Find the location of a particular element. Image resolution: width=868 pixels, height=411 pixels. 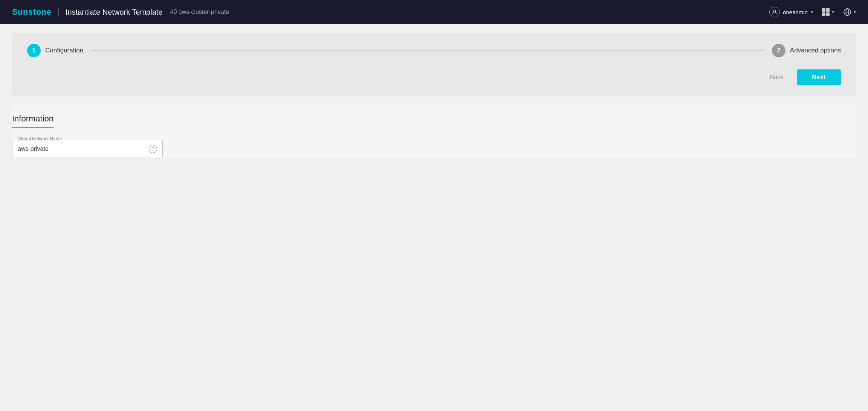

step-1-label: Configuration is located at coordinates (64, 51).